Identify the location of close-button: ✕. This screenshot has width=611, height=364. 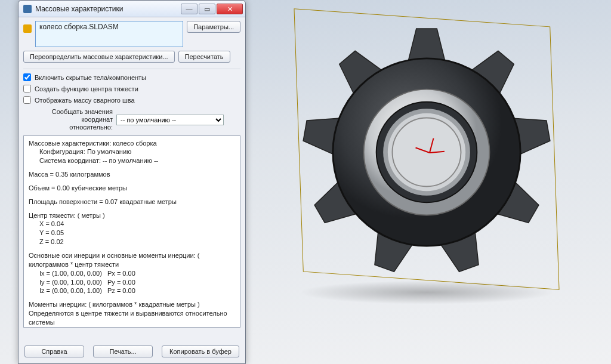
(230, 9).